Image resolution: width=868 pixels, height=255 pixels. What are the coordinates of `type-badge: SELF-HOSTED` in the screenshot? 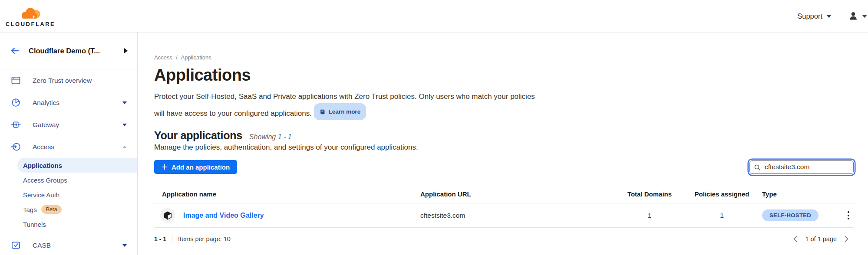 It's located at (790, 215).